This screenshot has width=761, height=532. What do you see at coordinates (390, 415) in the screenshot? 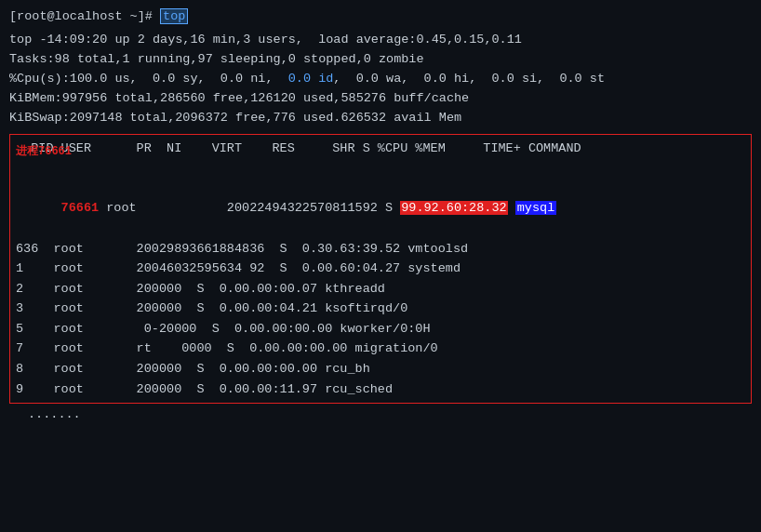
I see `dots-indicator: .......` at bounding box center [390, 415].